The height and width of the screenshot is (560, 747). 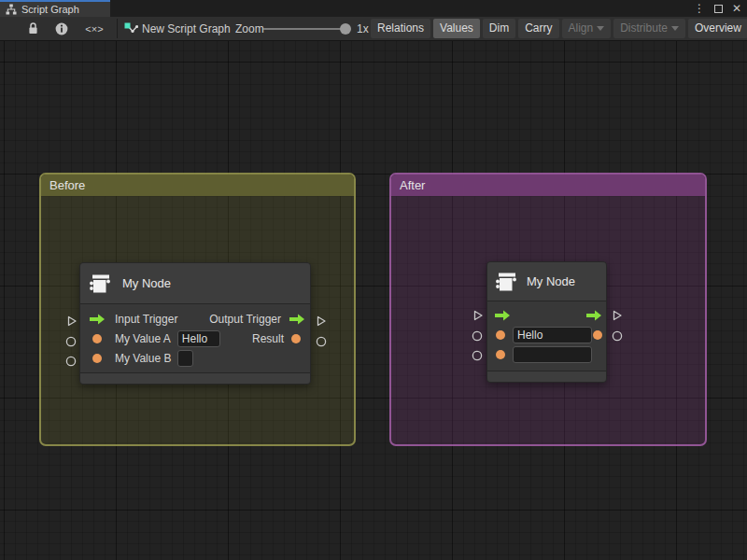 I want to click on code-preview-button: <×>, so click(x=94, y=28).